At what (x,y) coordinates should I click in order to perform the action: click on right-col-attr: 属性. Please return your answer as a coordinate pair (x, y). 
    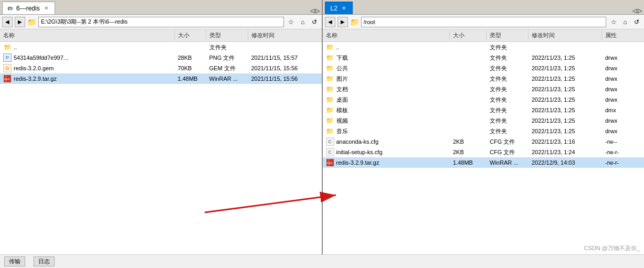
    Looking at the image, I should click on (623, 36).